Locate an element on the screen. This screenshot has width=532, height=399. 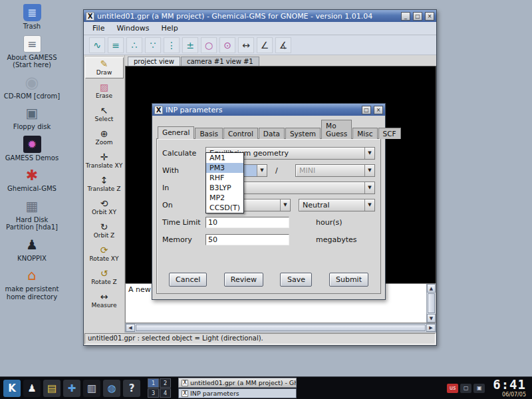
help-button: ? is located at coordinates (132, 388).